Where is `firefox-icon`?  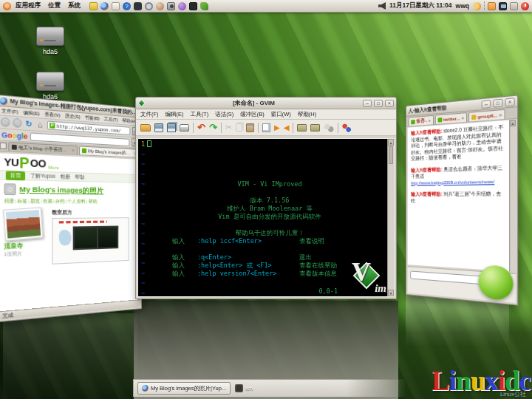
firefox-icon is located at coordinates (105, 6).